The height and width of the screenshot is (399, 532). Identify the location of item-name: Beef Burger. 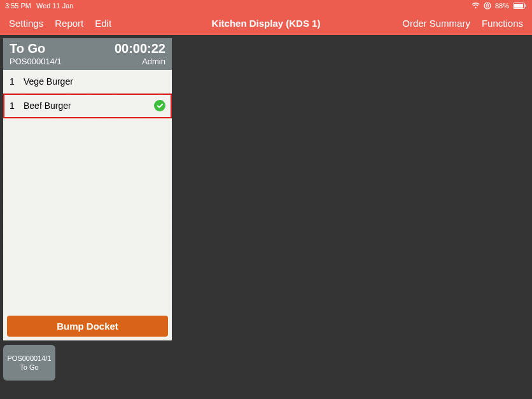
(89, 106).